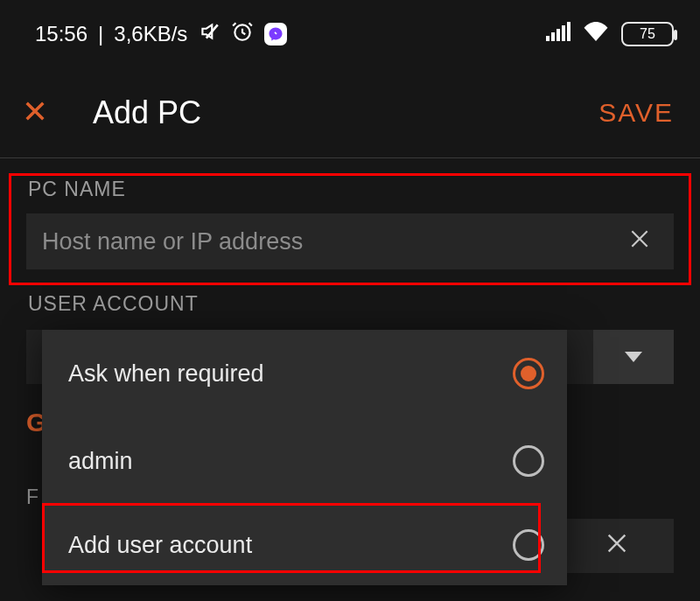 Image resolution: width=700 pixels, height=601 pixels. What do you see at coordinates (150, 34) in the screenshot?
I see `status-speed: 3,6KB/s` at bounding box center [150, 34].